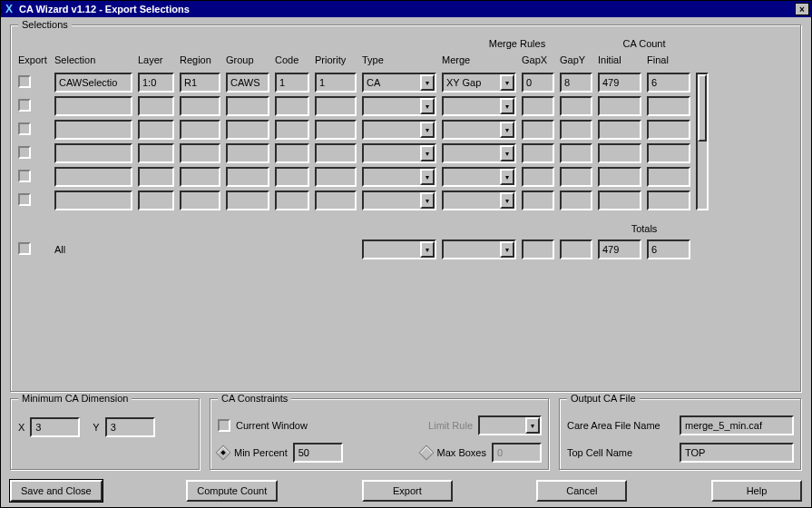 This screenshot has width=812, height=508. I want to click on type-all: ▾, so click(399, 249).